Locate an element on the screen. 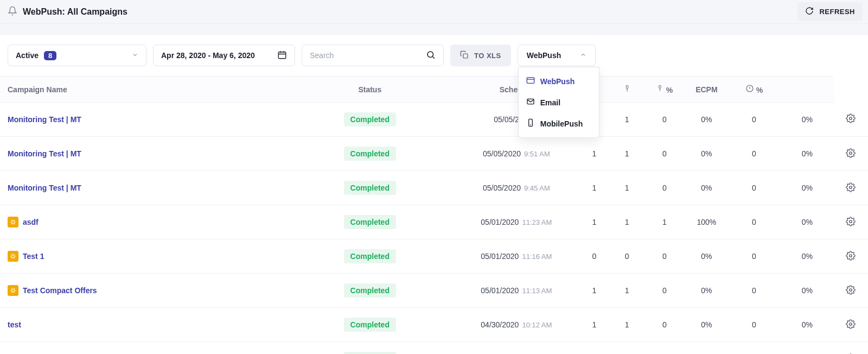  channel-option-label: WebPush is located at coordinates (558, 81).